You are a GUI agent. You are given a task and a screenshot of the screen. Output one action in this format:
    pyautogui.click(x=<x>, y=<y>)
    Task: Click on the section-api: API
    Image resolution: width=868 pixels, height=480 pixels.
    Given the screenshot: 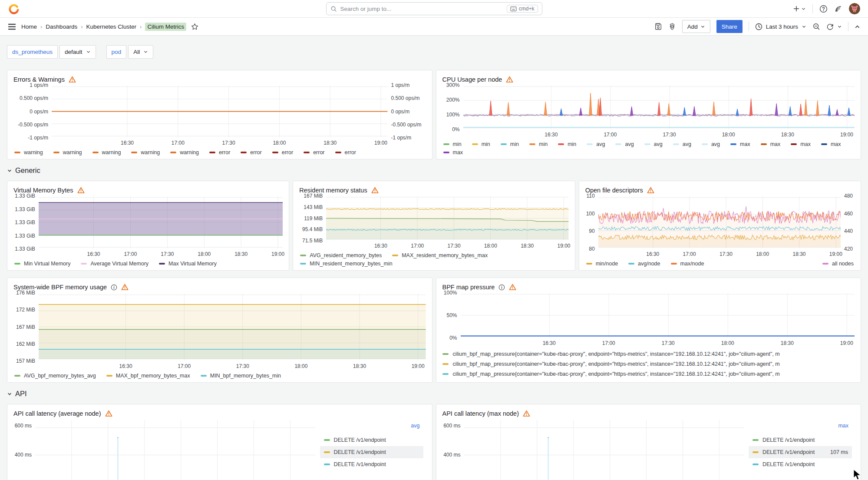 What is the action you would take?
    pyautogui.click(x=434, y=394)
    